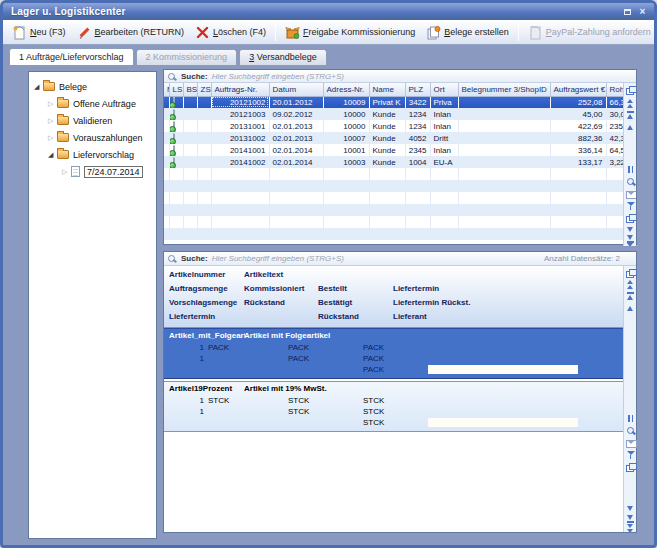  Describe the element at coordinates (418, 102) in the screenshot. I see `cell-plz: 3422` at that location.